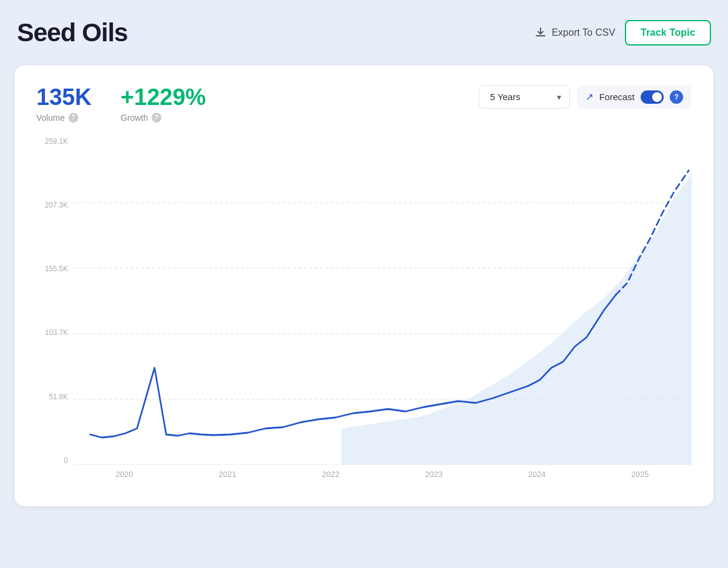 This screenshot has width=728, height=568. What do you see at coordinates (164, 118) in the screenshot?
I see `growth-label: Growth ?` at bounding box center [164, 118].